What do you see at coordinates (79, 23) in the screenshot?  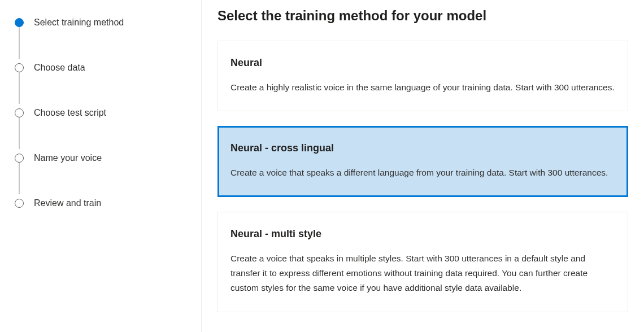 I see `step-label: Select training method` at bounding box center [79, 23].